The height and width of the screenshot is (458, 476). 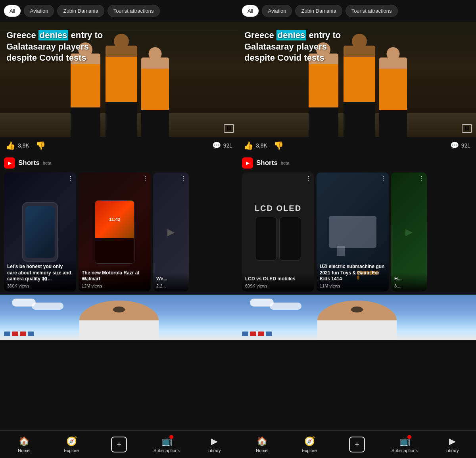 What do you see at coordinates (248, 163) in the screenshot?
I see `shorts-logo-right` at bounding box center [248, 163].